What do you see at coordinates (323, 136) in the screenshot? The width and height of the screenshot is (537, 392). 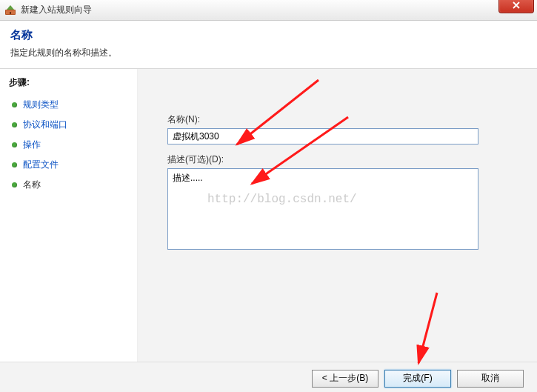 I see `name-input` at bounding box center [323, 136].